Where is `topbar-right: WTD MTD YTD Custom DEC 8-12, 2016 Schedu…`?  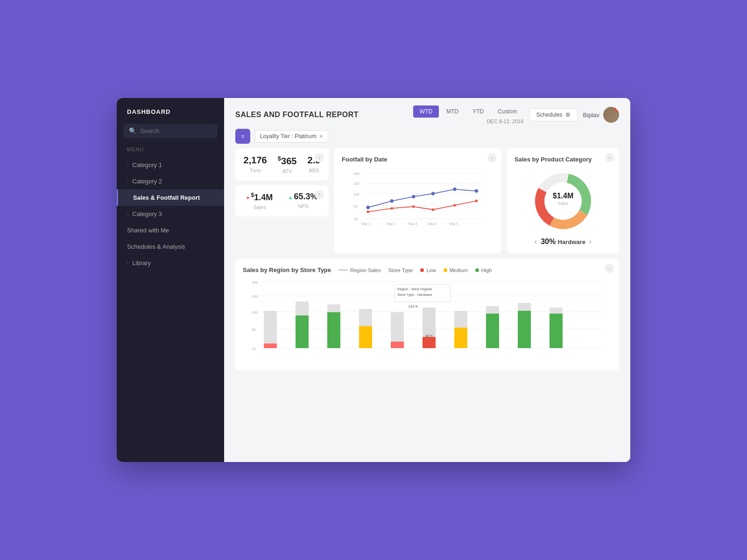
topbar-right: WTD MTD YTD Custom DEC 8-12, 2016 Schedu… is located at coordinates (516, 115).